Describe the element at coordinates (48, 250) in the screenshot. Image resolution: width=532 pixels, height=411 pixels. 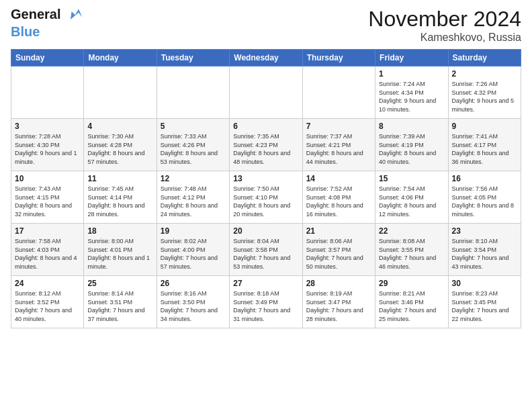
I see `table-row: 17 Sunrise: 7:58 AMSunset: 4:03 PMDaylig…` at that location.